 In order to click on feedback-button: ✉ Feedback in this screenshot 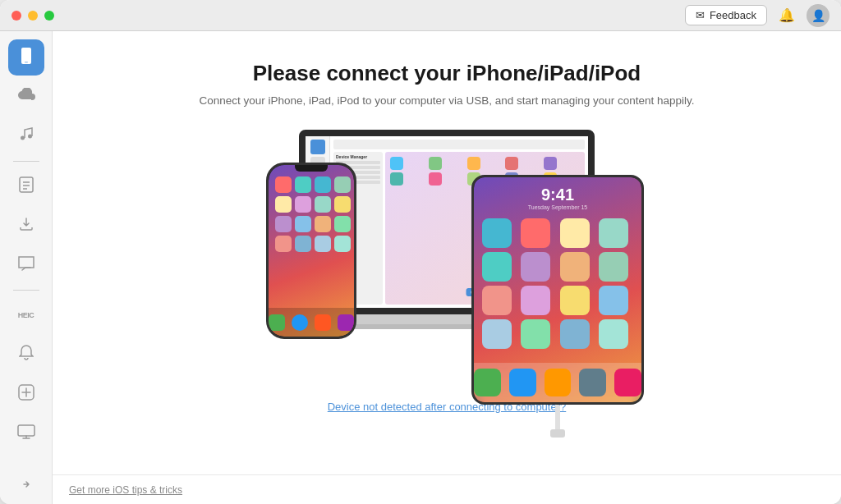, I will do `click(726, 15)`.